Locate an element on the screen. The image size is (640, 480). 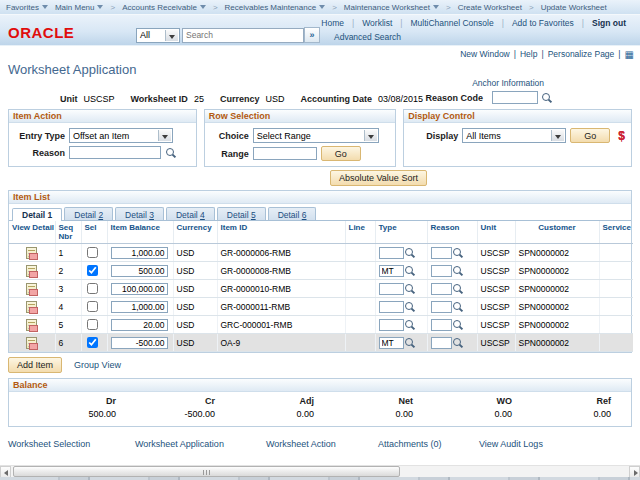
anchor-information-link: Anchor Information is located at coordinates (508, 83).